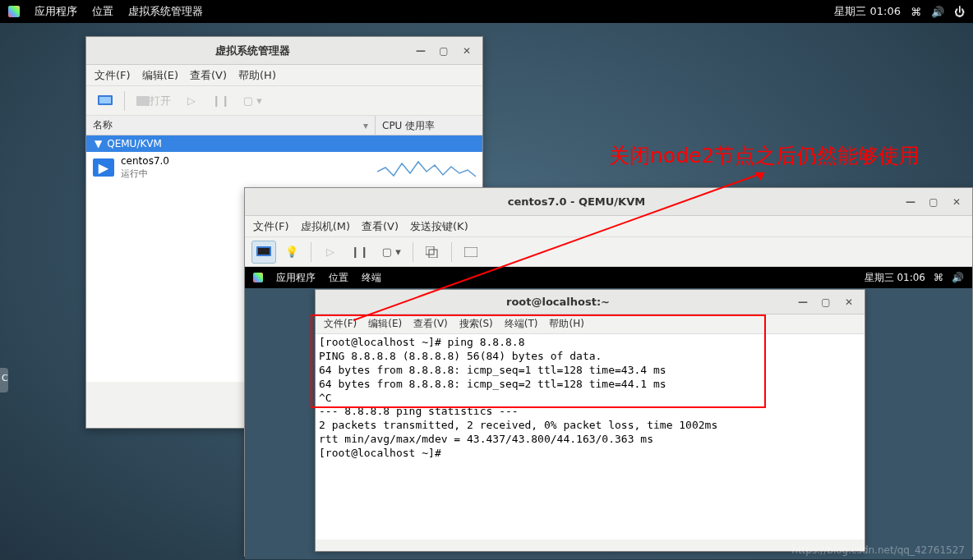  Describe the element at coordinates (264, 252) in the screenshot. I see `console-button` at that location.